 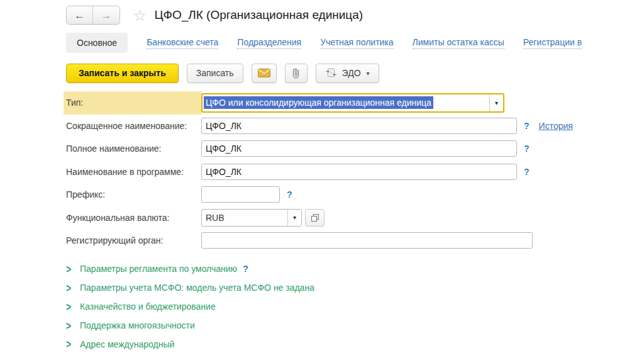 What do you see at coordinates (552, 43) in the screenshot?
I see `tab-registrations: Регистрации в` at bounding box center [552, 43].